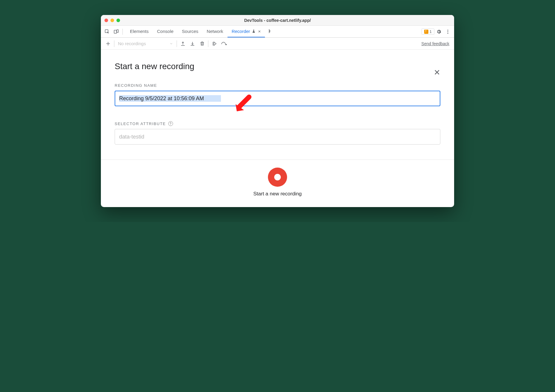 This screenshot has width=555, height=392. What do you see at coordinates (278, 98) in the screenshot?
I see `recording-name-input` at bounding box center [278, 98].